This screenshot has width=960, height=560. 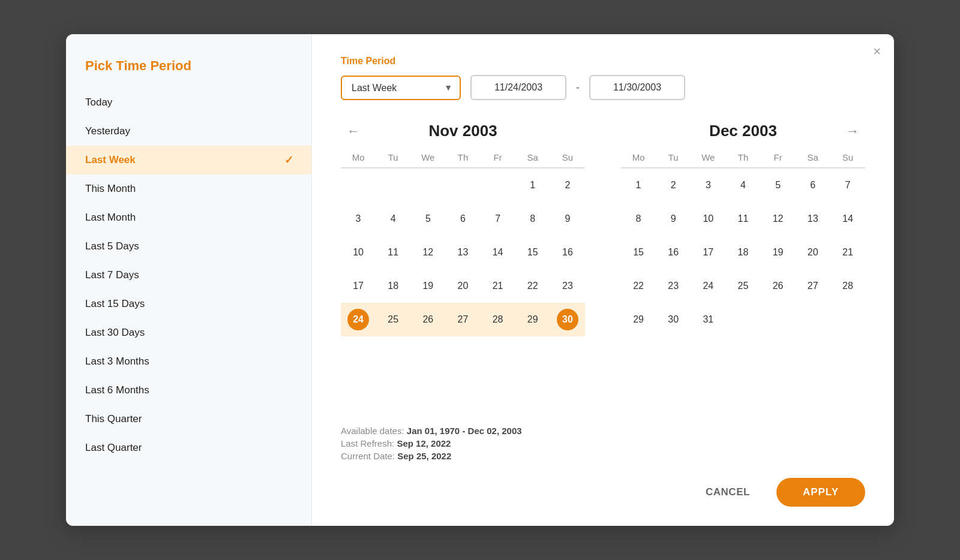 What do you see at coordinates (778, 185) in the screenshot?
I see `day-number: 5` at bounding box center [778, 185].